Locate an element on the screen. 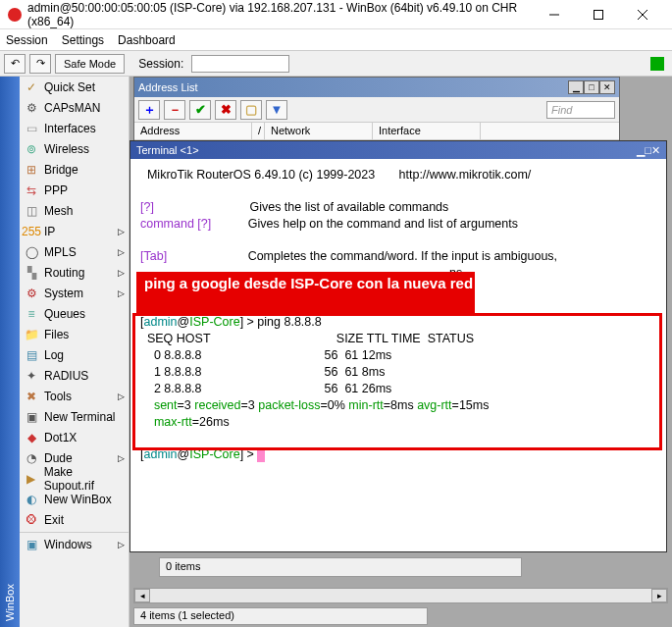 This screenshot has width=672, height=627. safe-mode-button: Safe Mode is located at coordinates (90, 64).